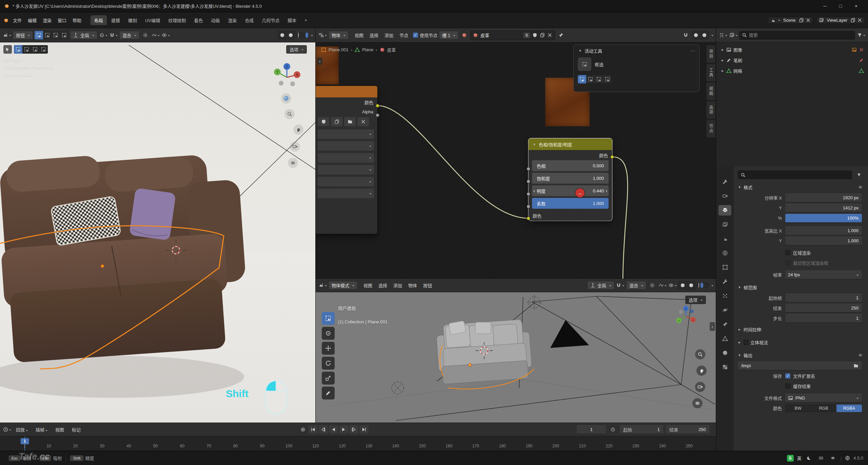 The image size is (868, 465). Describe the element at coordinates (825, 6) in the screenshot. I see `minimize-button: ─` at that location.